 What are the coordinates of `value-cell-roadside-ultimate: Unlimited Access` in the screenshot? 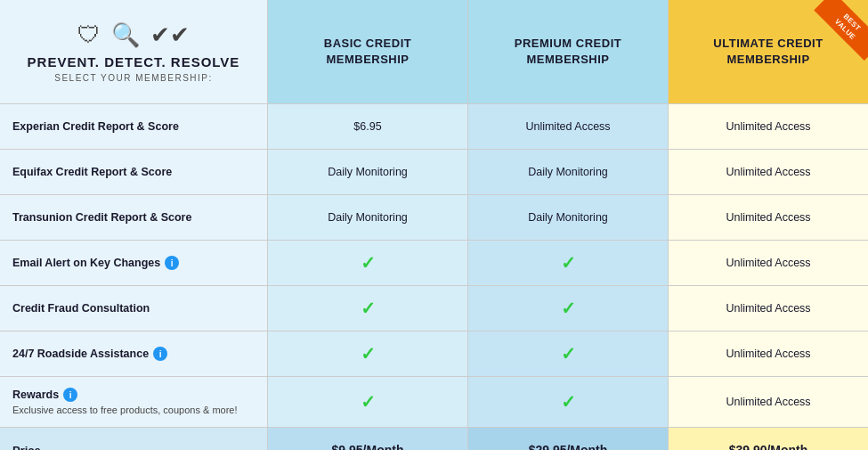 It's located at (767, 354).